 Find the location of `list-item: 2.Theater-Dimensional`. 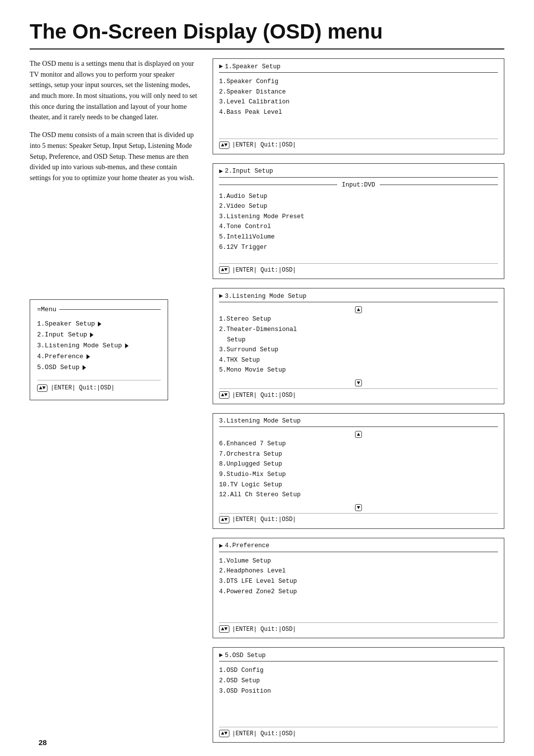

list-item: 2.Theater-Dimensional is located at coordinates (358, 330).